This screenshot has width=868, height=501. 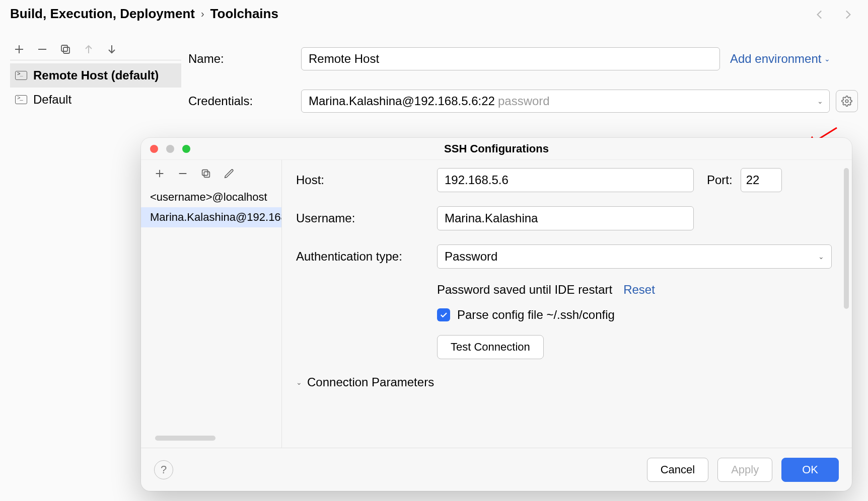 What do you see at coordinates (144, 14) in the screenshot?
I see `breadcrumb: Build, Execution, Deployment › Toolchain…` at bounding box center [144, 14].